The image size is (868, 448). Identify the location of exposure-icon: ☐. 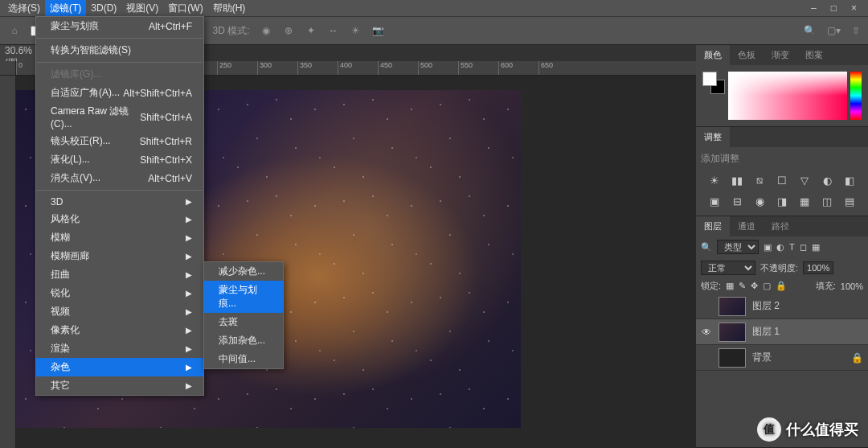
(782, 180).